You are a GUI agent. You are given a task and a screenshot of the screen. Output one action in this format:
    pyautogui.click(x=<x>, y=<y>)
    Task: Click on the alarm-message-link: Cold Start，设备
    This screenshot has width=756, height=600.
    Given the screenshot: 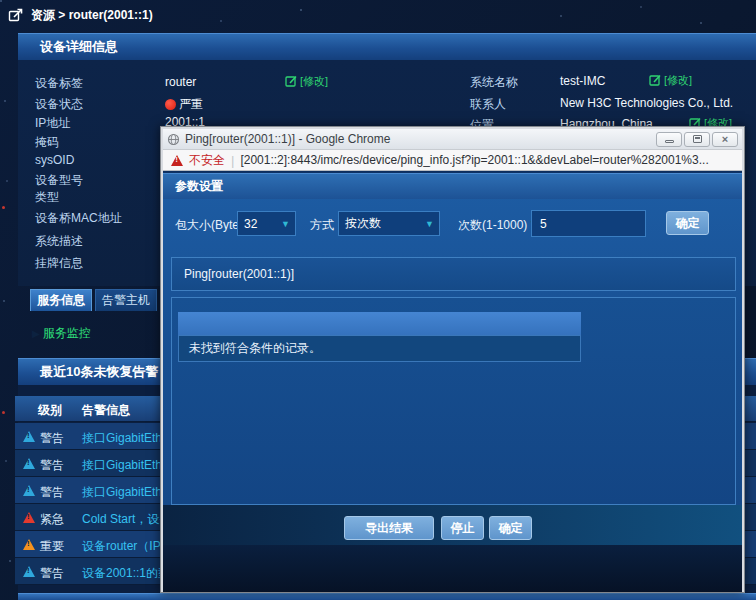 What is the action you would take?
    pyautogui.click(x=126, y=520)
    